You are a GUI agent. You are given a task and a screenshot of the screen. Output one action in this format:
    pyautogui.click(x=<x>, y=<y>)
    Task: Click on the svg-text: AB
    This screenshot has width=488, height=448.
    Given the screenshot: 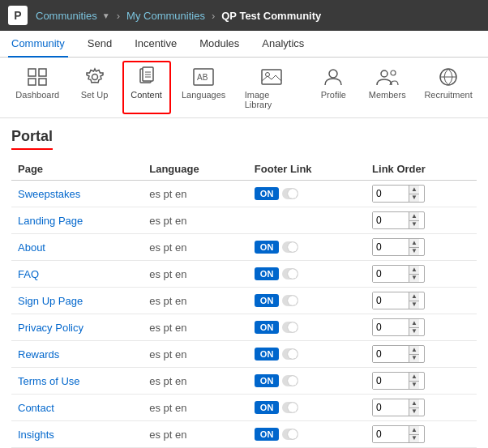 What is the action you would take?
    pyautogui.click(x=203, y=78)
    